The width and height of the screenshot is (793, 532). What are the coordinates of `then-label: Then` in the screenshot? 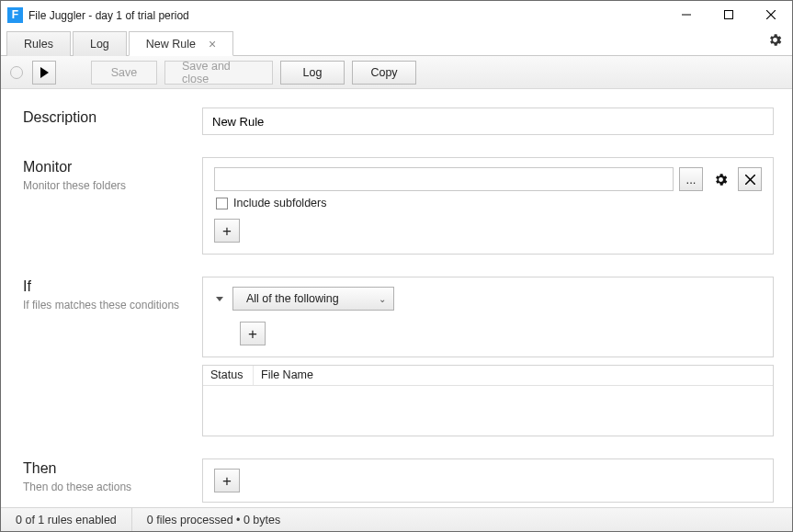 It's located at (112, 469).